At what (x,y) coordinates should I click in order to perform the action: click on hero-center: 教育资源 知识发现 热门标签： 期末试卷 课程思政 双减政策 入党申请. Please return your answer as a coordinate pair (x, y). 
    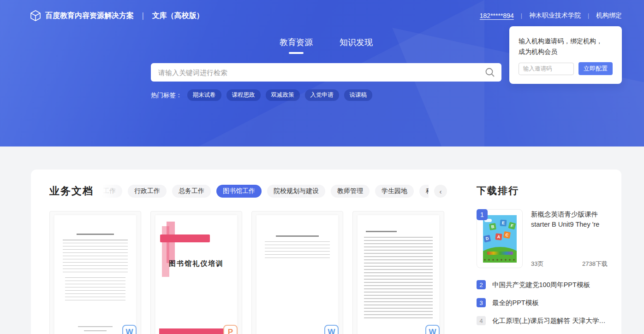
    Looking at the image, I should click on (326, 69).